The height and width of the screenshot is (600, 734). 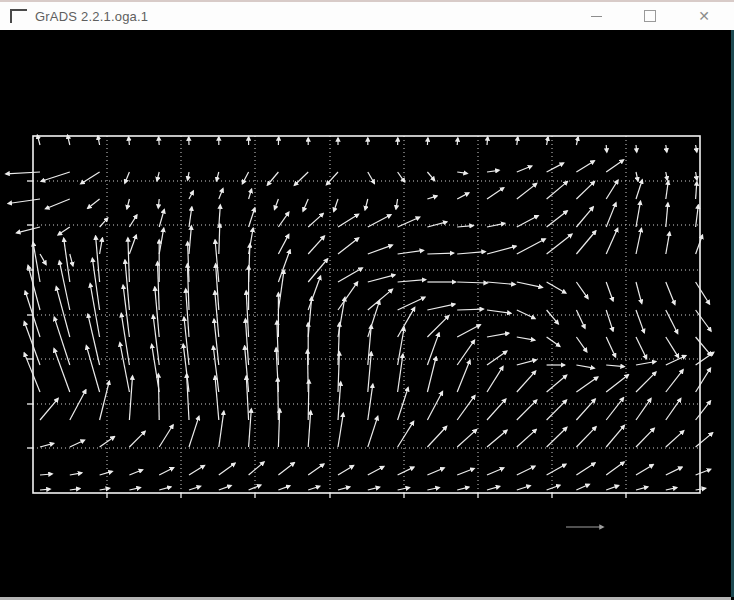 What do you see at coordinates (596, 16) in the screenshot?
I see `minimize-button` at bounding box center [596, 16].